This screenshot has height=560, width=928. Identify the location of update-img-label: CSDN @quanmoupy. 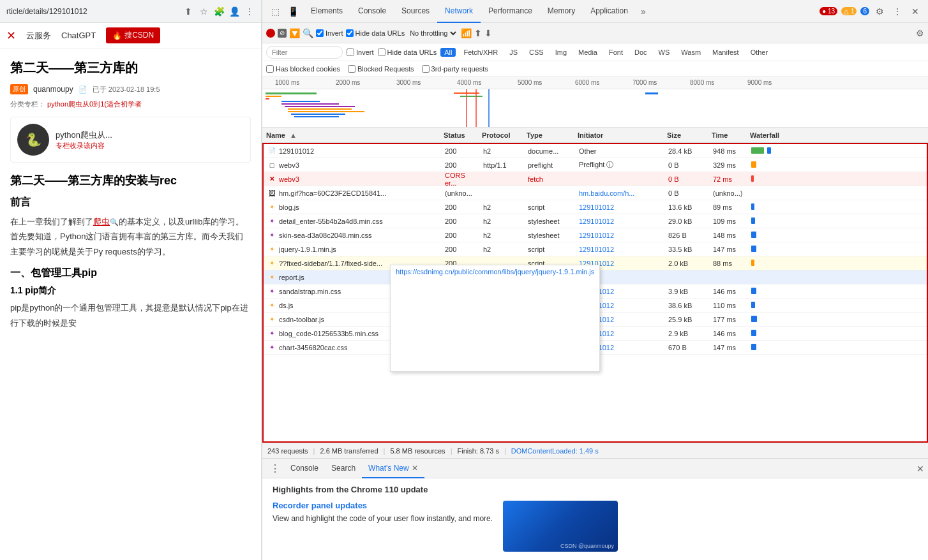
(587, 546).